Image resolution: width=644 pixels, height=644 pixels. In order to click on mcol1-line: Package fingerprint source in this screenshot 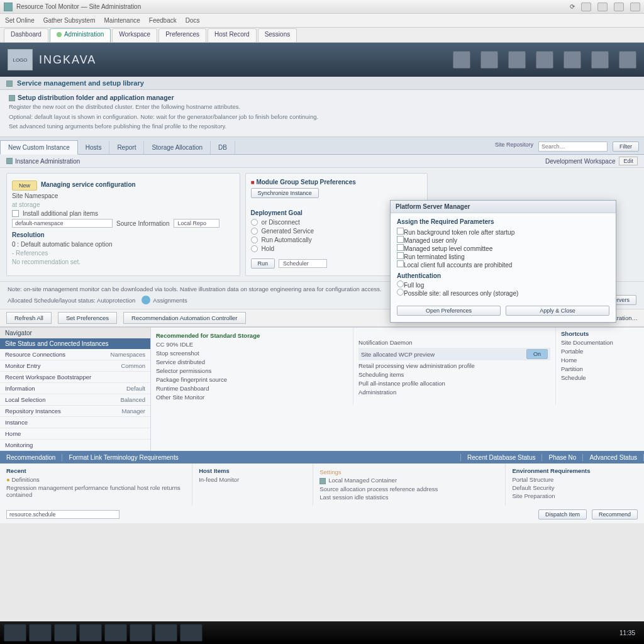, I will do `click(252, 380)`.